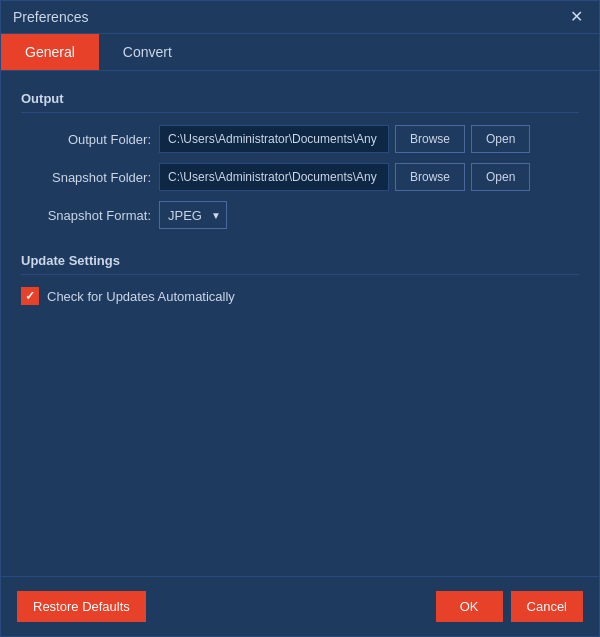 This screenshot has height=637, width=600. Describe the element at coordinates (300, 279) in the screenshot. I see `update-section: Update Settings Check for Updates Automa…` at that location.